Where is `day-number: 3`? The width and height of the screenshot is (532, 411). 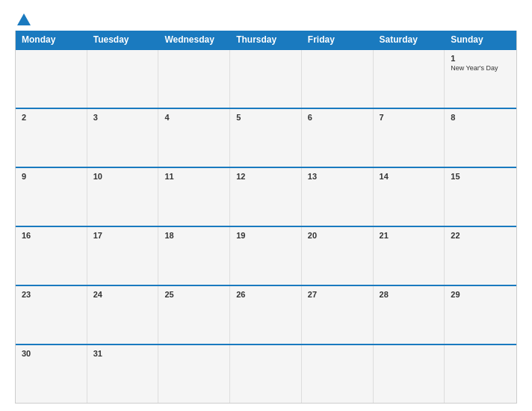
day-number: 3 is located at coordinates (123, 117).